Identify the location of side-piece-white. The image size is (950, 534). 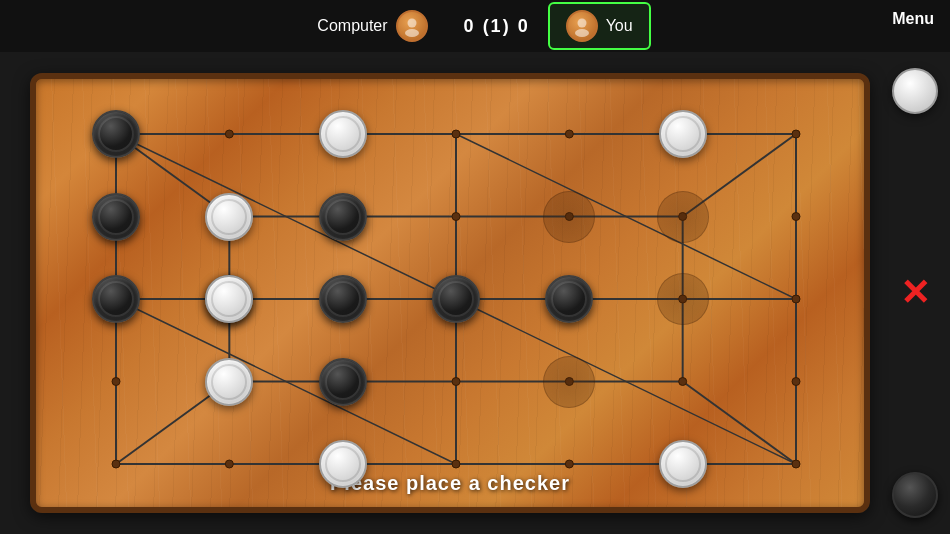
(915, 91).